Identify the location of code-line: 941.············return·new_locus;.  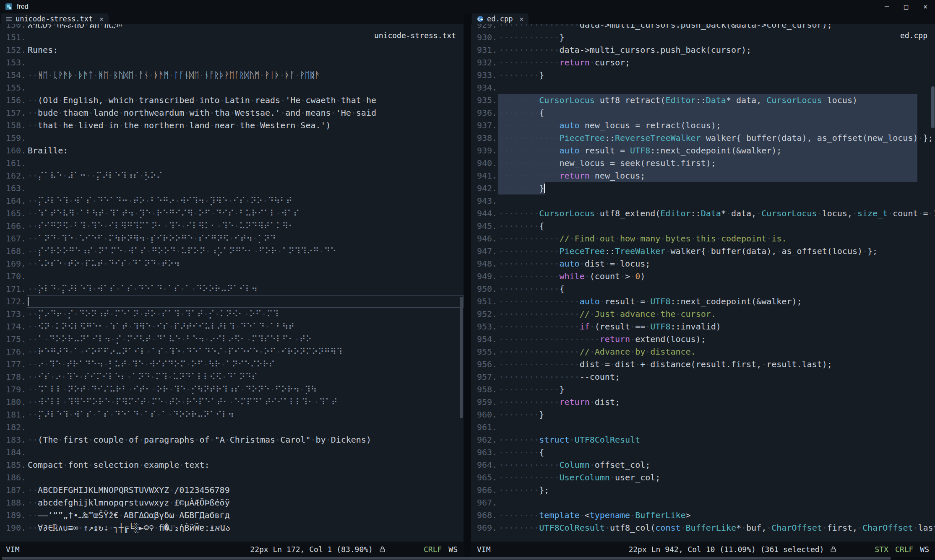
(703, 176).